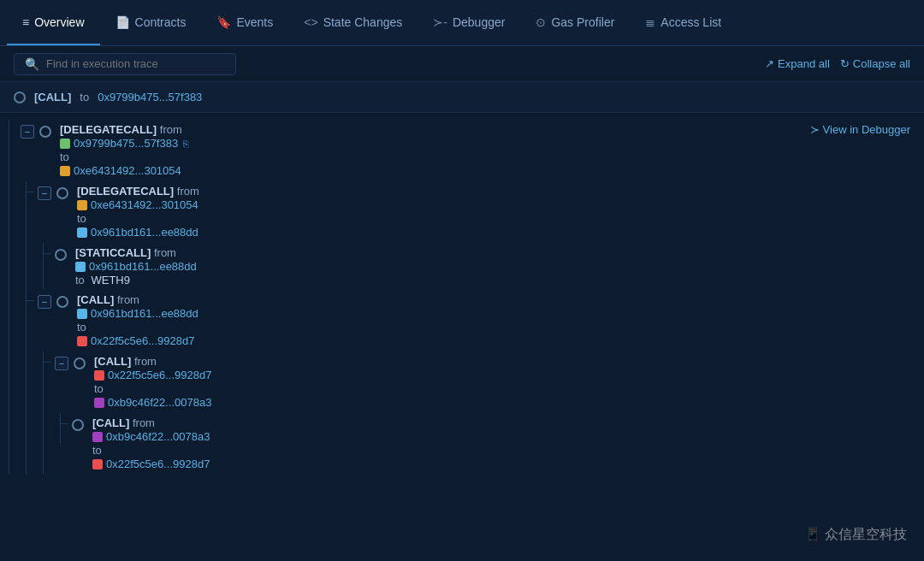 Image resolution: width=924 pixels, height=561 pixels. I want to click on tree-node-1: − [DELEGATECALL] from 0x9799b475...57f38…, so click(462, 151).